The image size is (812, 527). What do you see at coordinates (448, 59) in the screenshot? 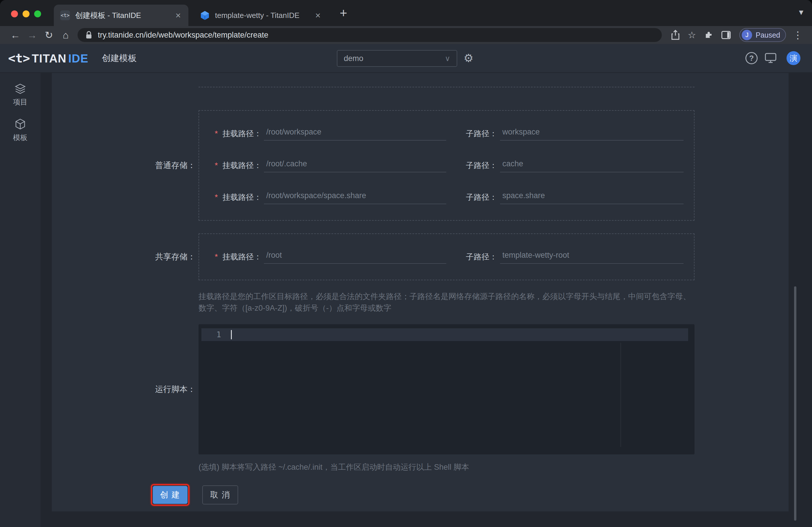
I see `chevron-down-icon: ∨` at bounding box center [448, 59].